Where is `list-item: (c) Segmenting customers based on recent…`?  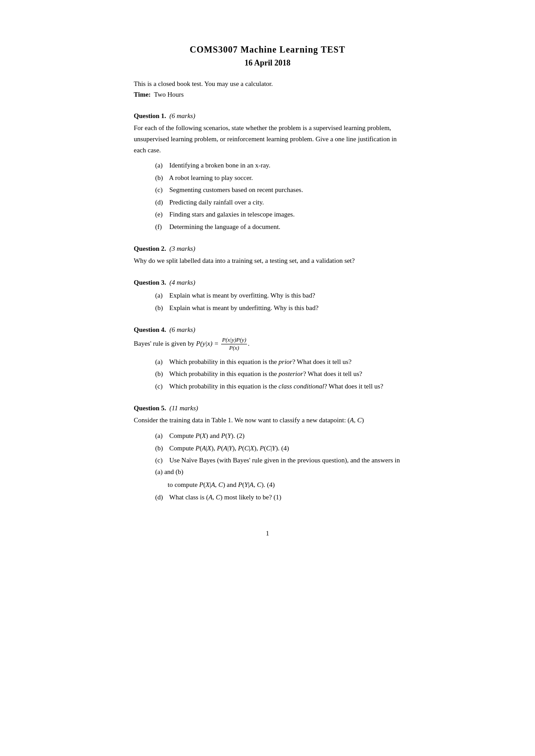 list-item: (c) Segmenting customers based on recent… is located at coordinates (278, 190).